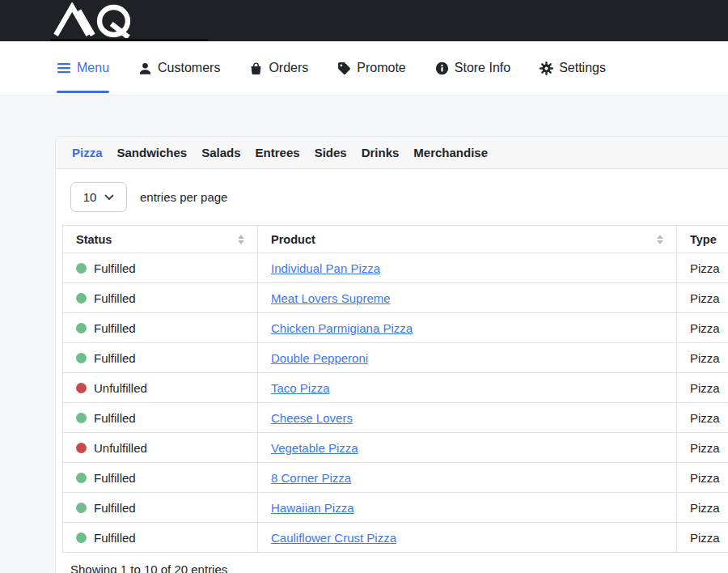  I want to click on table-row: Fulfilled Cheese Lovers Pizza, so click(396, 418).